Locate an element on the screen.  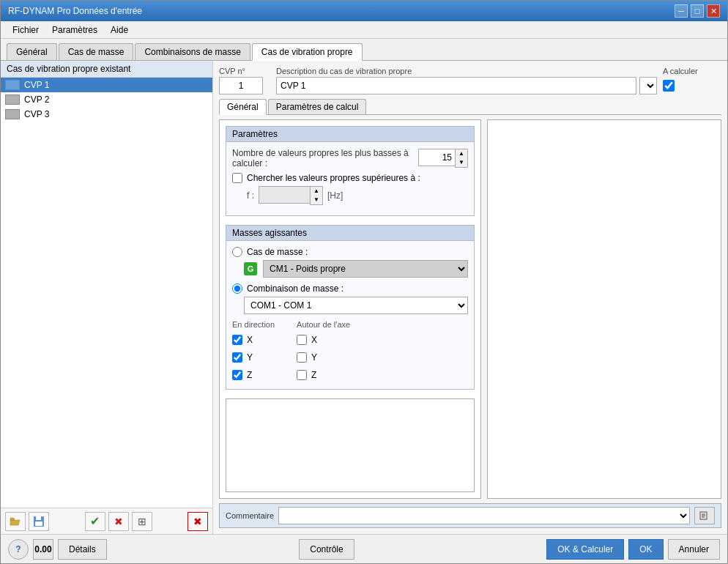
spin-up-button: ▲ is located at coordinates (461, 154).